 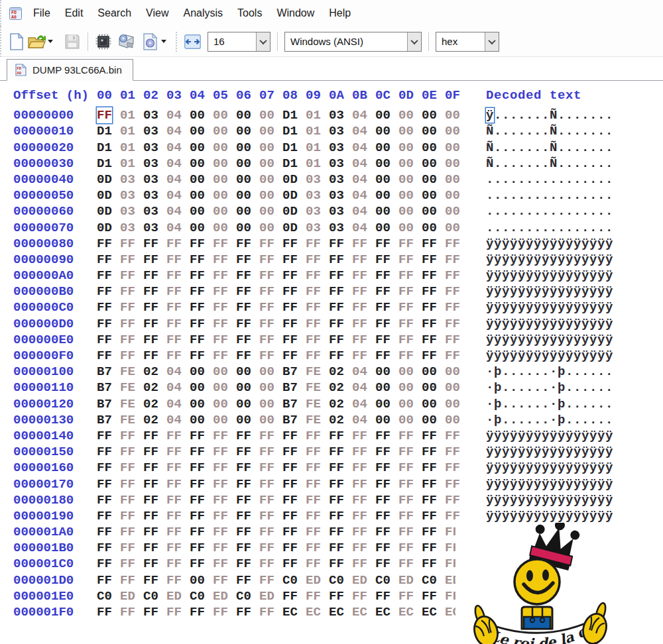 What do you see at coordinates (296, 13) in the screenshot?
I see `menu-item-window: Window` at bounding box center [296, 13].